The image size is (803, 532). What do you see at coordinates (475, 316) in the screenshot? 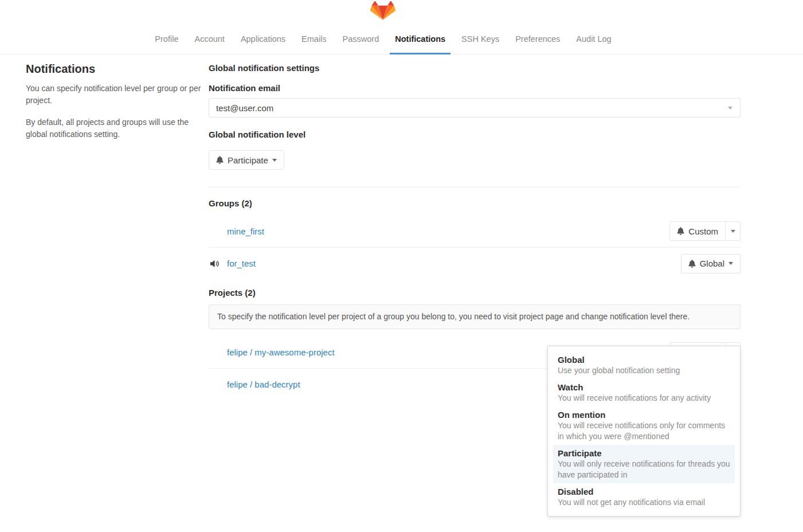
I see `projects-notice: To specify the notification level per pr…` at bounding box center [475, 316].